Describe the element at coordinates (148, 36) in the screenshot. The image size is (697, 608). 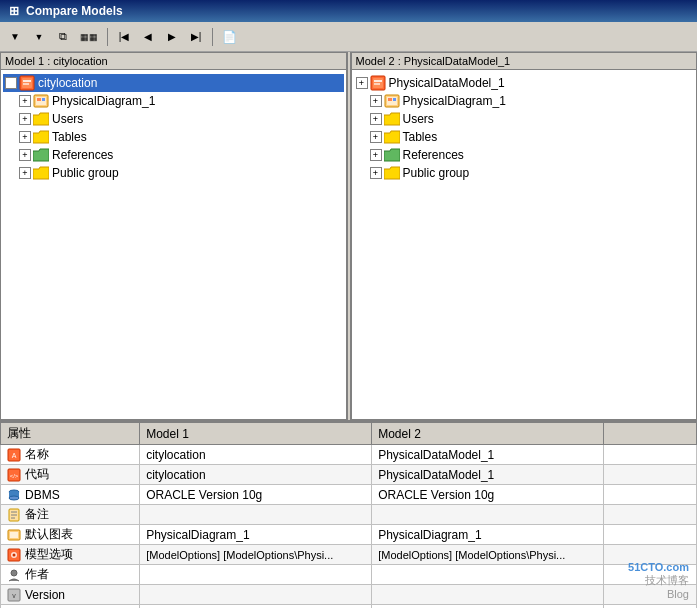
I see `nav-prev-icon: ◀` at that location.